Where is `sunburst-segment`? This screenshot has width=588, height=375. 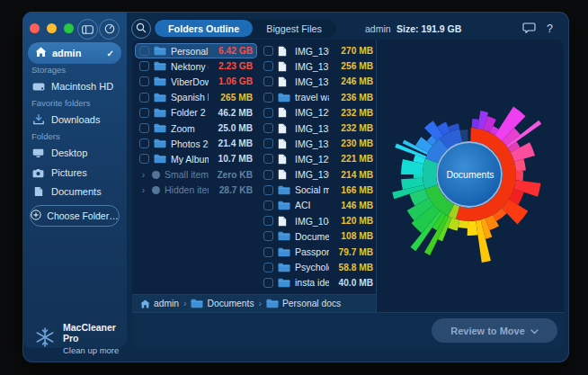
sunburst-segment is located at coordinates (464, 225).